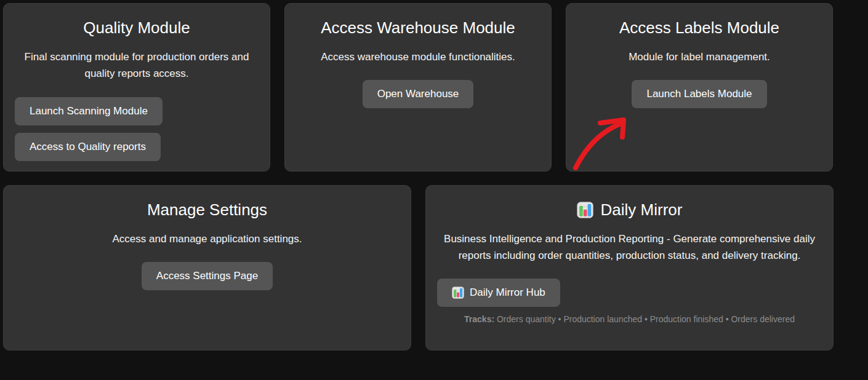  I want to click on daily-mirror-description: Business Intelligence and Production Rep…, so click(630, 247).